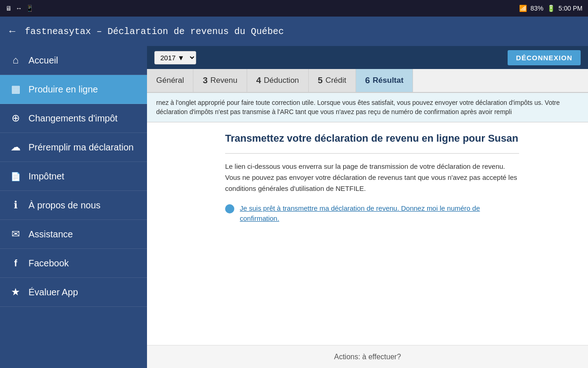 The image size is (588, 368). Describe the element at coordinates (16, 205) in the screenshot. I see `info-icon` at that location.